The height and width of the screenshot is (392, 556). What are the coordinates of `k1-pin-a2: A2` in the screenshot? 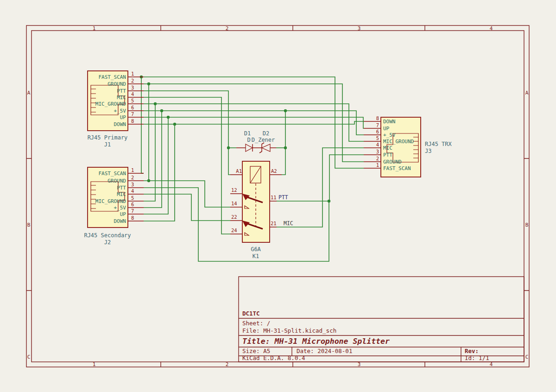 It's located at (274, 171).